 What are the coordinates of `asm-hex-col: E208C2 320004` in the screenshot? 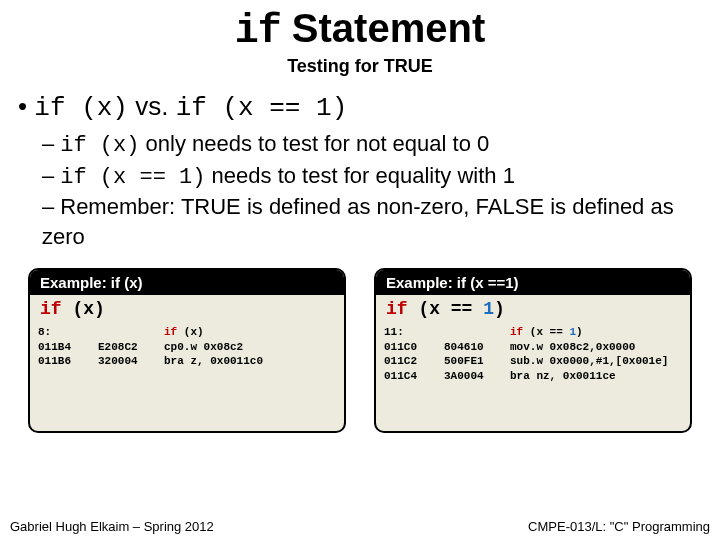 It's located at (127, 348).